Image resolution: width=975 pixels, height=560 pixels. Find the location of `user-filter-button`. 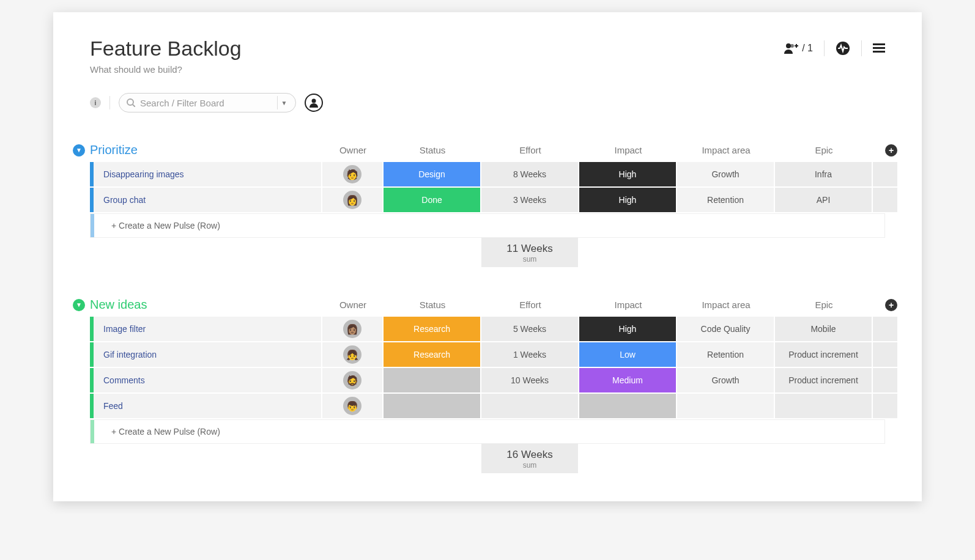

user-filter-button is located at coordinates (314, 103).